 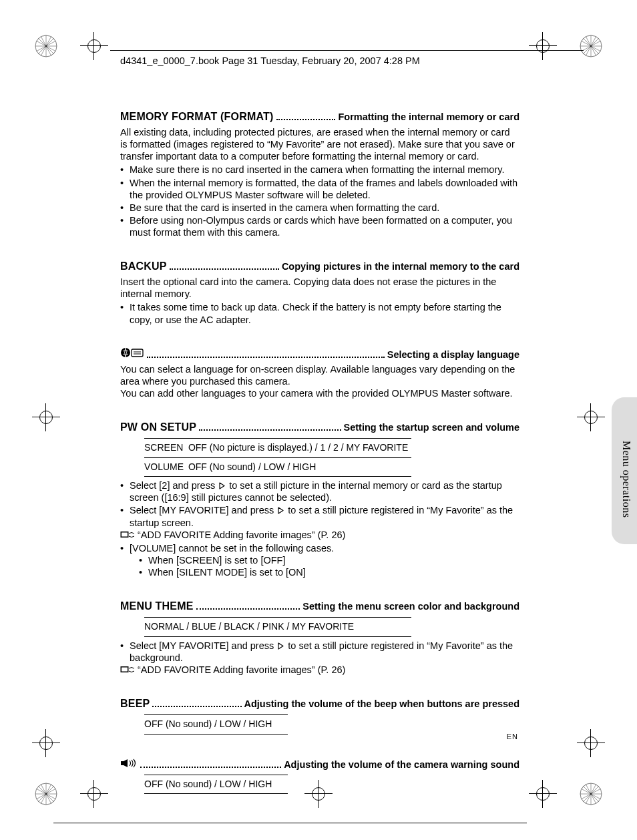 What do you see at coordinates (320, 313) in the screenshot?
I see `list-item: It takes some time to back up data. Chec…` at bounding box center [320, 313].